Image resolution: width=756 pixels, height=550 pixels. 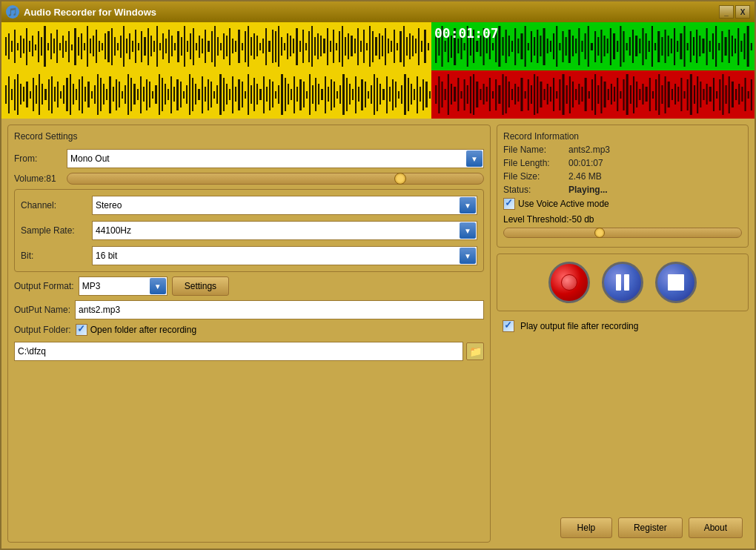 What do you see at coordinates (44, 286) in the screenshot?
I see `output-format-label: Output Format:` at bounding box center [44, 286].